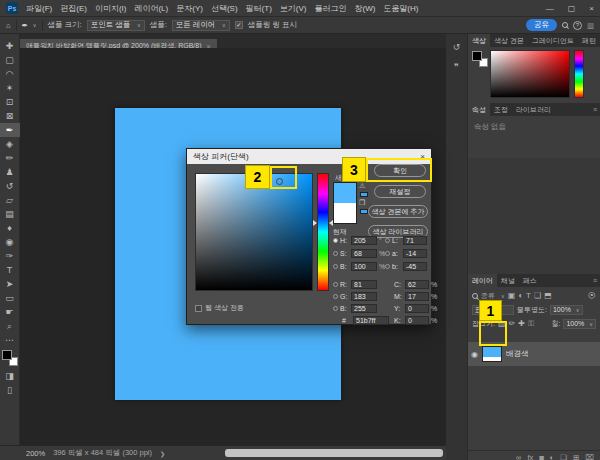 The height and width of the screenshot is (460, 600). What do you see at coordinates (415, 254) in the screenshot?
I see `a-input` at bounding box center [415, 254].